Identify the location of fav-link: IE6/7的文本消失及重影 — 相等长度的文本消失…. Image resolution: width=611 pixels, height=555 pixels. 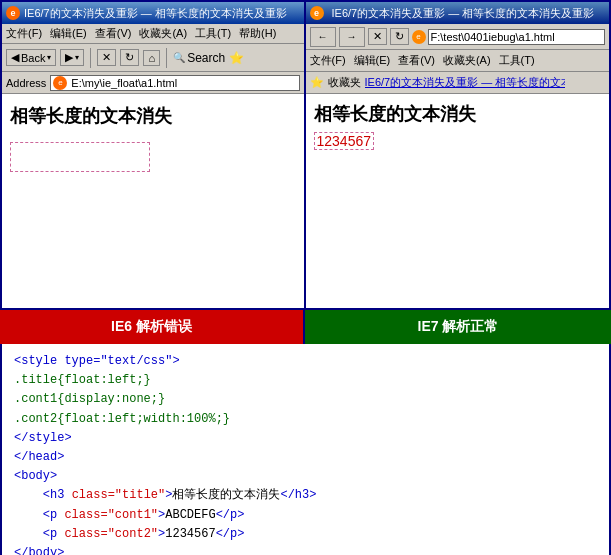
(465, 82).